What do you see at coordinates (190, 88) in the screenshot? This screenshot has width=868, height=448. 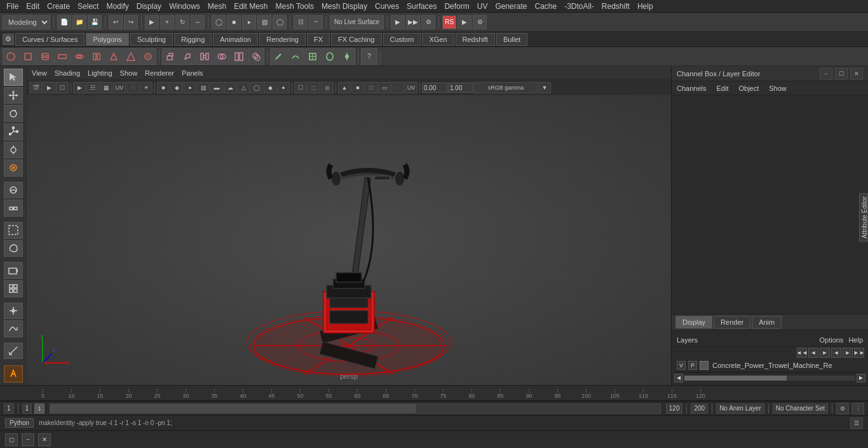 I see `vp-shade2-btn: ●` at bounding box center [190, 88].